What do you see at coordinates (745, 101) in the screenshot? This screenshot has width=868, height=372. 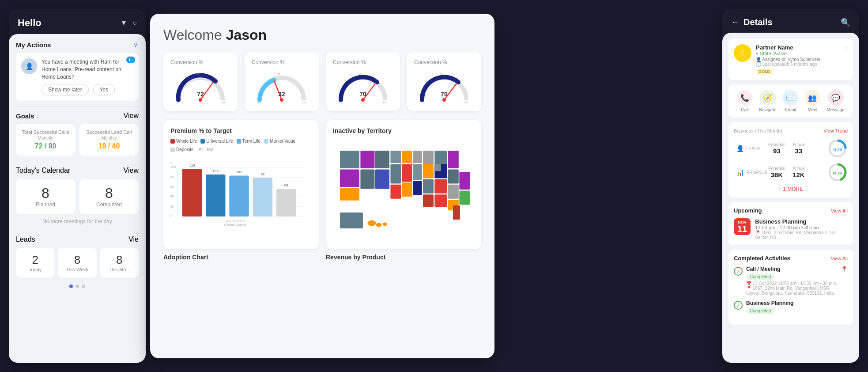 I see `call-action: 📞 Call` at bounding box center [745, 101].